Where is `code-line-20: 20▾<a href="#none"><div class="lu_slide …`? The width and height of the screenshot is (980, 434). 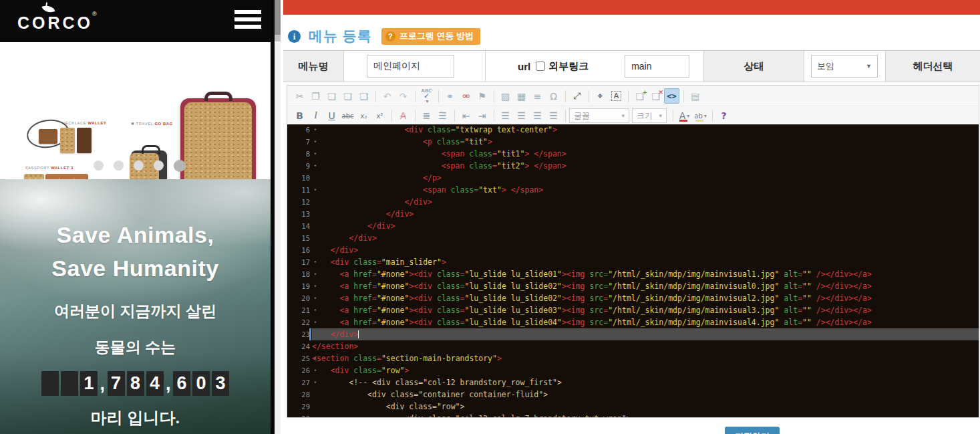
code-line-20: 20▾<a href="#none"><div class="lu_slide … is located at coordinates (633, 298).